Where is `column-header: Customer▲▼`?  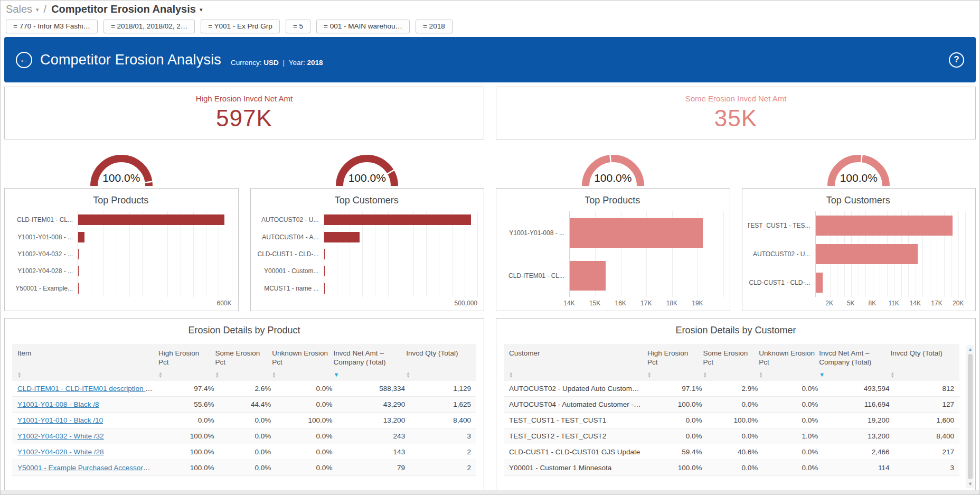 column-header: Customer▲▼ is located at coordinates (578, 363).